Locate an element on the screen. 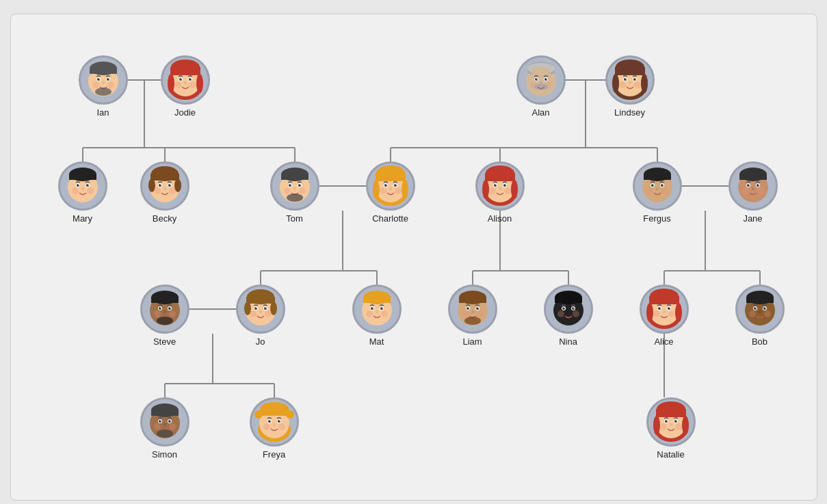 This screenshot has width=827, height=504. label-lindsey: Lindsey is located at coordinates (629, 112).